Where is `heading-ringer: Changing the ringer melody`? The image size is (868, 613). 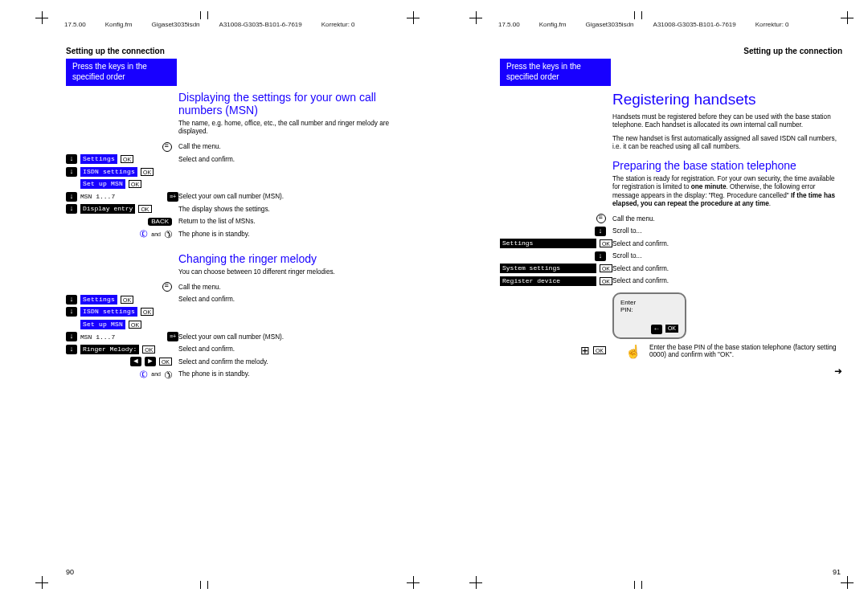
heading-ringer: Changing the ringer melody is located at coordinates (293, 259).